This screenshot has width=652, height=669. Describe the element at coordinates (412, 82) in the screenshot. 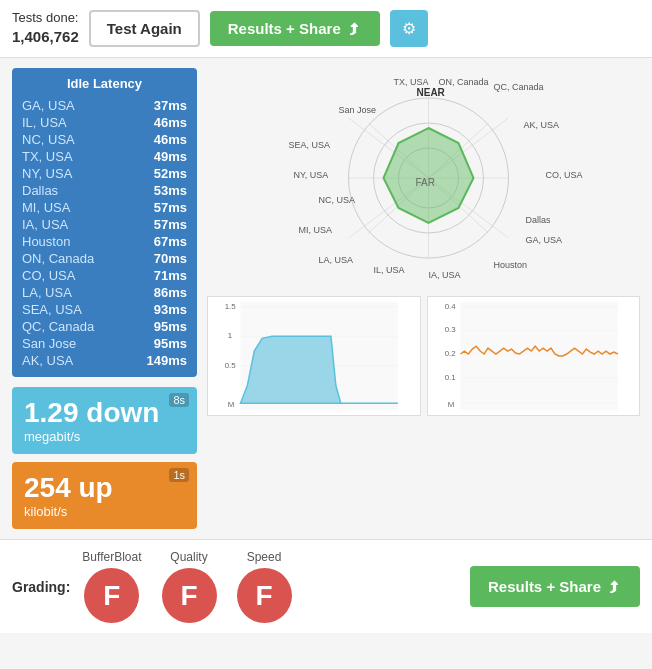

I see `svg-text: TX, USA` at that location.